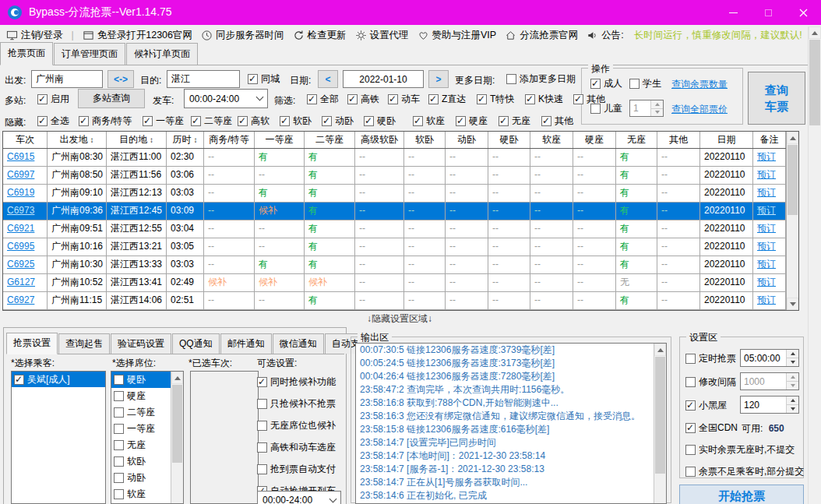 Image resolution: width=821 pixels, height=504 pixels. Describe the element at coordinates (137, 140) in the screenshot. I see `column-header-目的地: 目的地↕` at that location.